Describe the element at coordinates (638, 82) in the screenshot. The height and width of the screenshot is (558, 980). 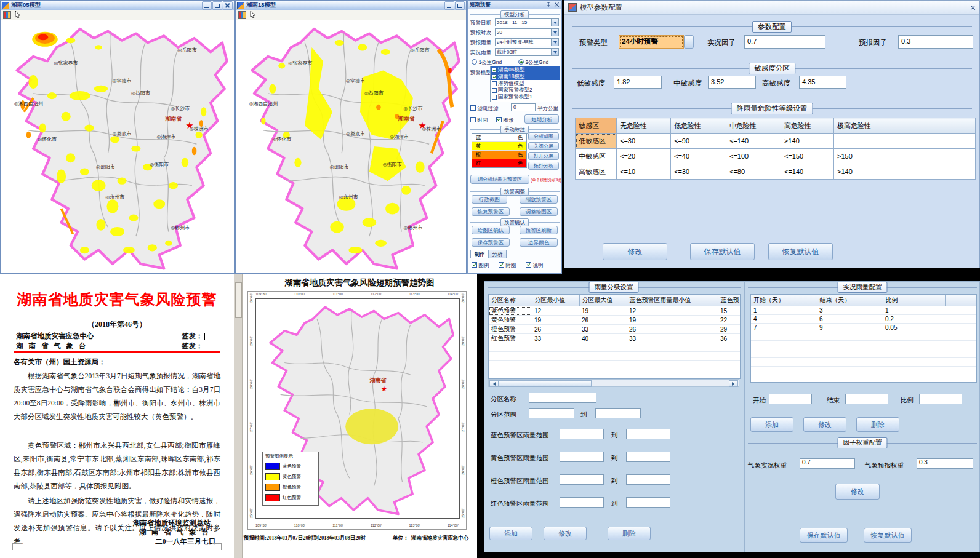
I see `low-sens-input: 1.82` at that location.